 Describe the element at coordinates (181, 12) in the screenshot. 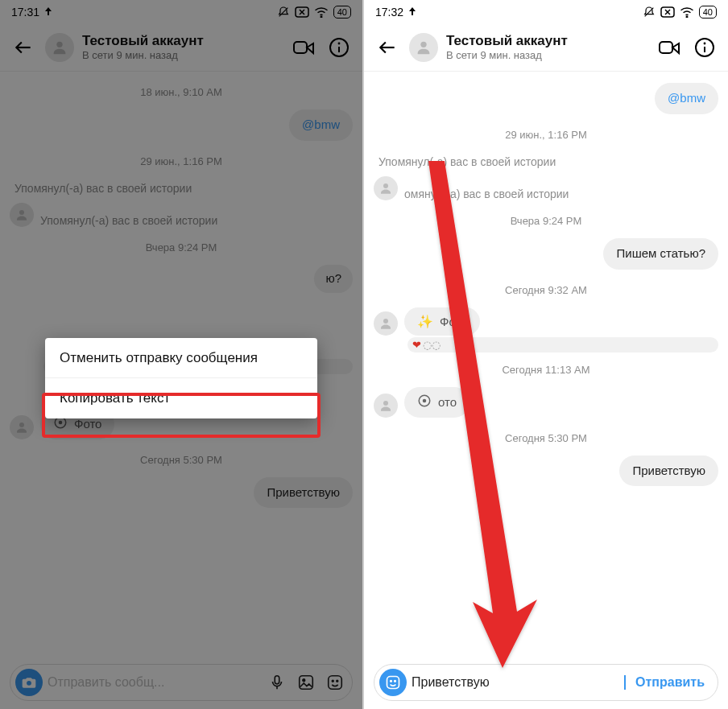

I see `status-bar: 17:31 40` at that location.